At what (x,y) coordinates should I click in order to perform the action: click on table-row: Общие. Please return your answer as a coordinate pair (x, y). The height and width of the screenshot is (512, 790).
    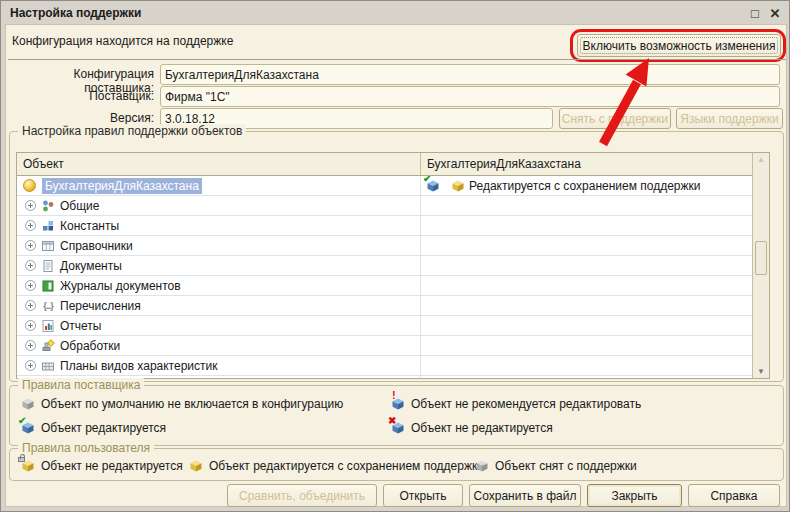
    Looking at the image, I should click on (384, 206).